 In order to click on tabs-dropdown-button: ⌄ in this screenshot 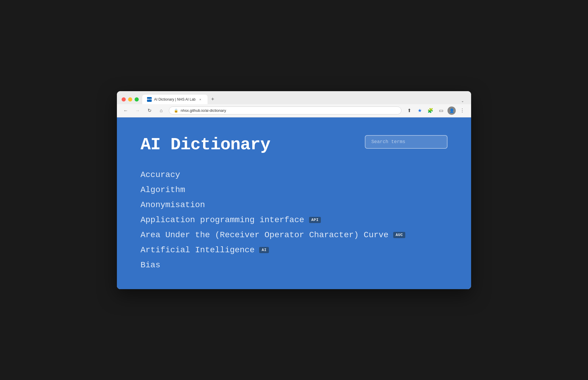, I will do `click(463, 101)`.